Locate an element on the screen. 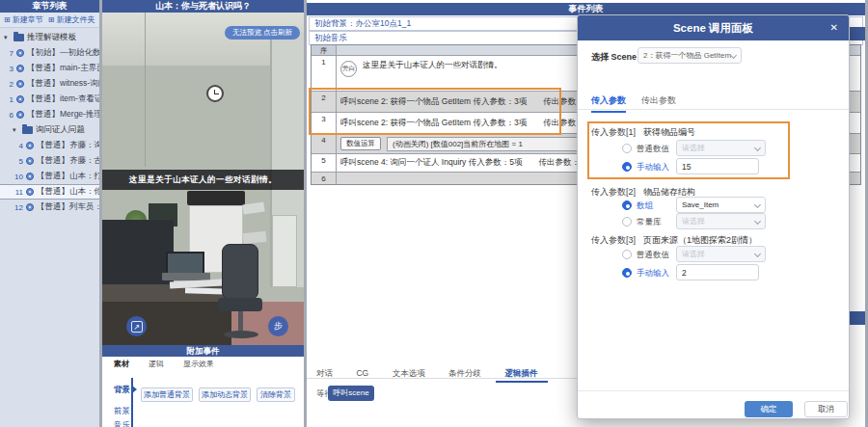 This screenshot has width=868, height=427. close-icon: ✕ is located at coordinates (834, 28).